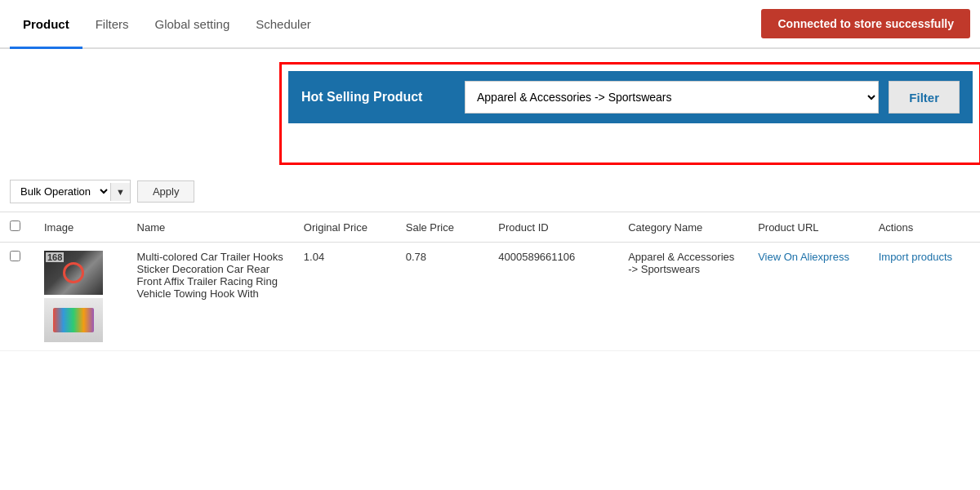  What do you see at coordinates (490, 191) in the screenshot?
I see `bulk-operation-row: Bulk Operation ▼ Apply` at bounding box center [490, 191].